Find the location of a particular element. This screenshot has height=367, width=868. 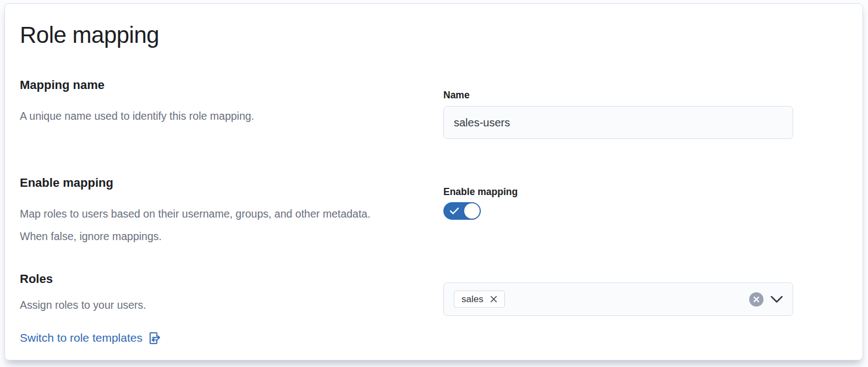

check-icon is located at coordinates (454, 212).